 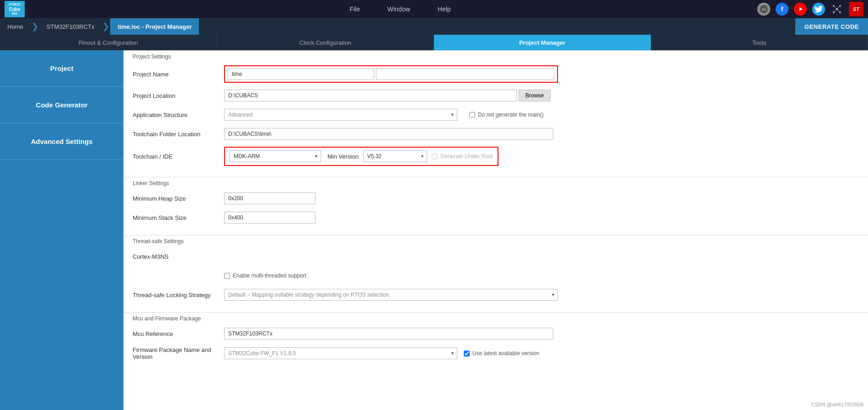 I want to click on application-structure-row: Application Structure Advanced Basic Do …, so click(x=496, y=115).